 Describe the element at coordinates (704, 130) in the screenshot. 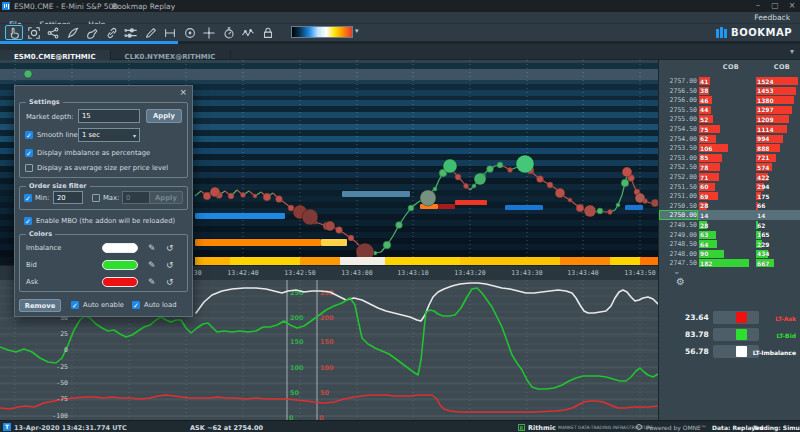

I see `depth-size: 75` at that location.